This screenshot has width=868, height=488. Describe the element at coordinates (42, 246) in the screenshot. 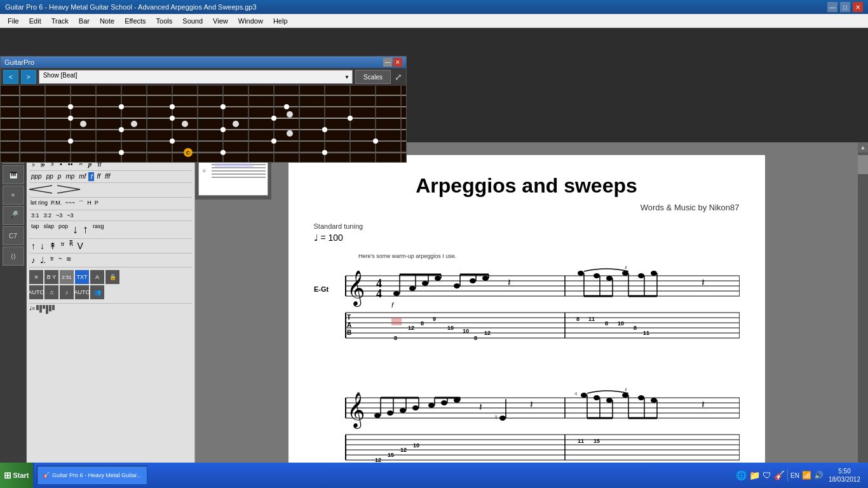

I see `dir-dn: ↓` at that location.